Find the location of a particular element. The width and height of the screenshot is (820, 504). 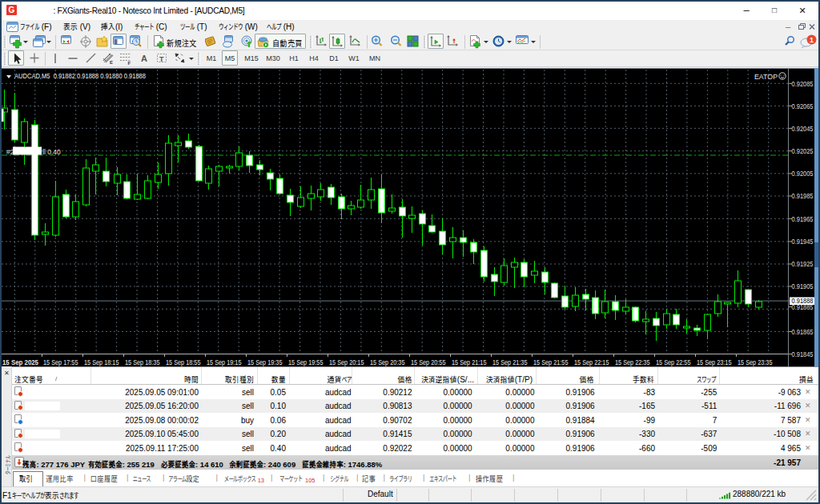

svg-text: EATOP is located at coordinates (766, 77).